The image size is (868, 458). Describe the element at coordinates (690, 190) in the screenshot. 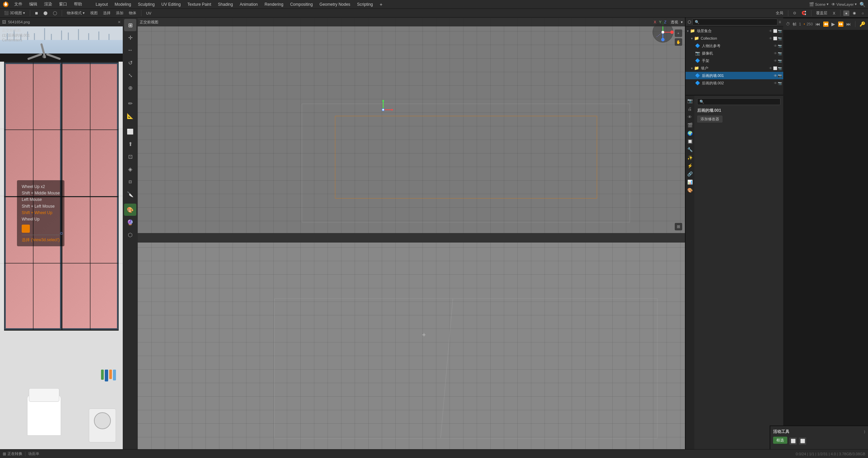

I see `props-icon-material: 🎨` at that location.